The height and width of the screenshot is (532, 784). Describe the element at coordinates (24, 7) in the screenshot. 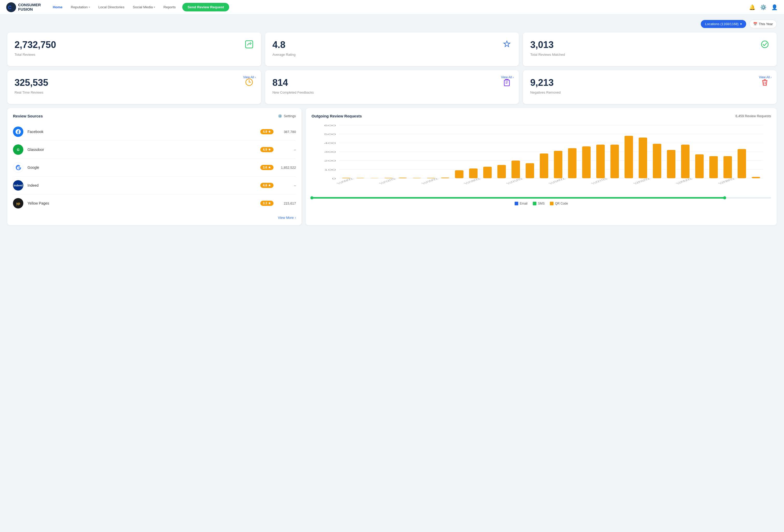

I see `logo: C CONSUMER FUSION` at that location.